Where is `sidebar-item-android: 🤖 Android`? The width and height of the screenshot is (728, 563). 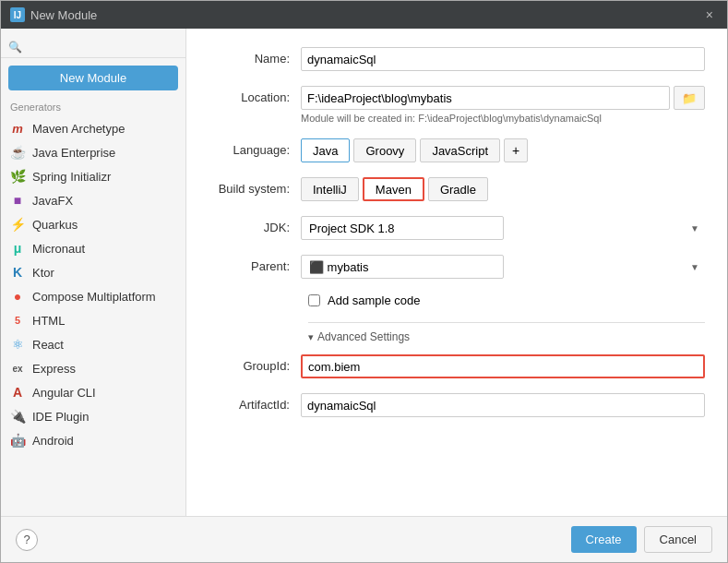 sidebar-item-android: 🤖 Android is located at coordinates (93, 440).